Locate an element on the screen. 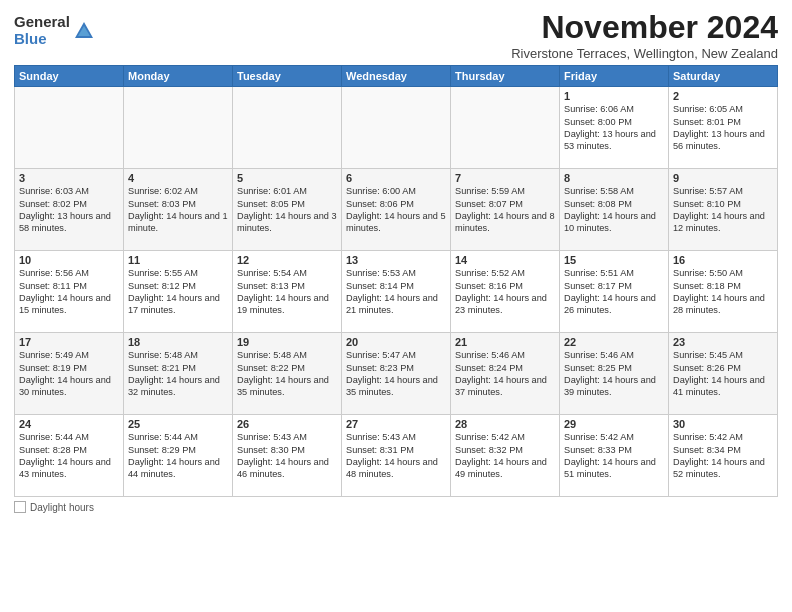 The image size is (792, 612). day-info: Sunrise: 5:47 AMSunset: 8:23 PMDaylight:… is located at coordinates (392, 374).